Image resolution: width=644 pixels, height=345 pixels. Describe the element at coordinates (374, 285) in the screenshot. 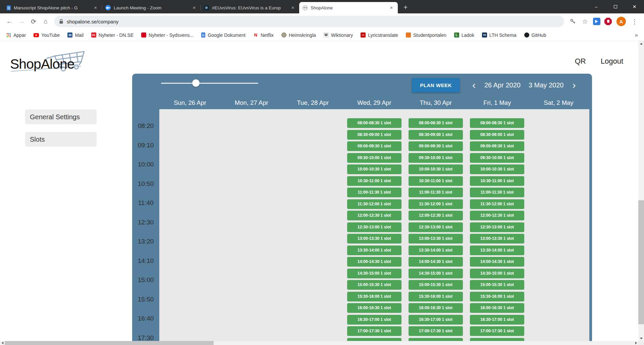

I see `slot-button: 15:00-15:30 1 slot` at that location.